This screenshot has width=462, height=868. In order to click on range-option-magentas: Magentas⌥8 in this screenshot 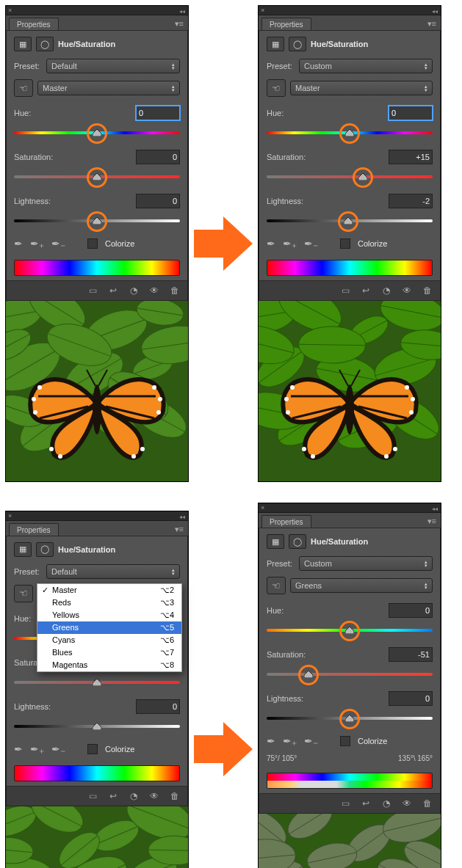, I will do `click(109, 665)`.